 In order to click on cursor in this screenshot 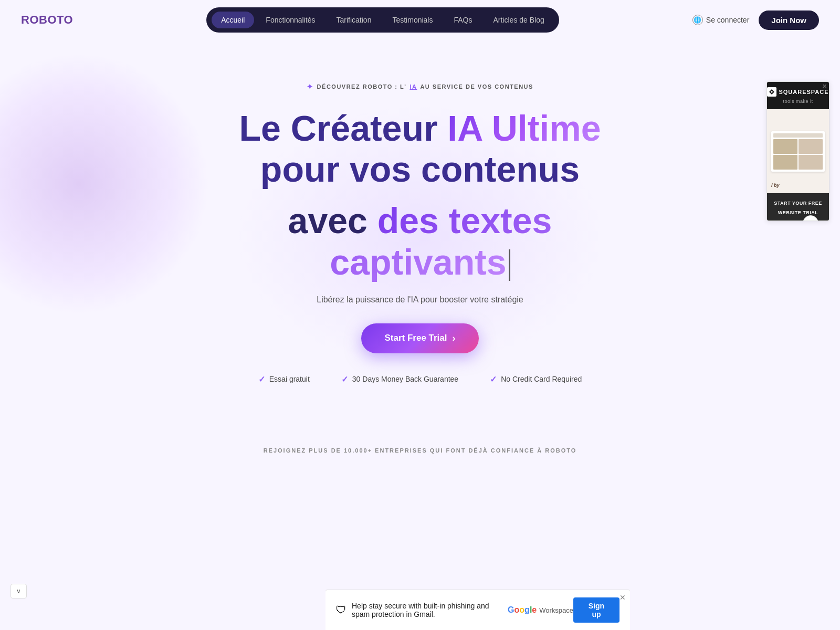, I will do `click(509, 265)`.